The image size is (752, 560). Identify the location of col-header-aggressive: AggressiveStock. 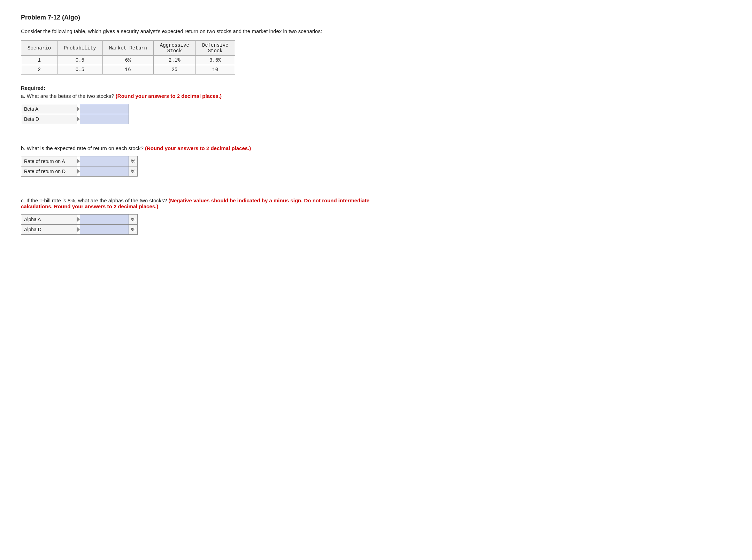
(174, 48).